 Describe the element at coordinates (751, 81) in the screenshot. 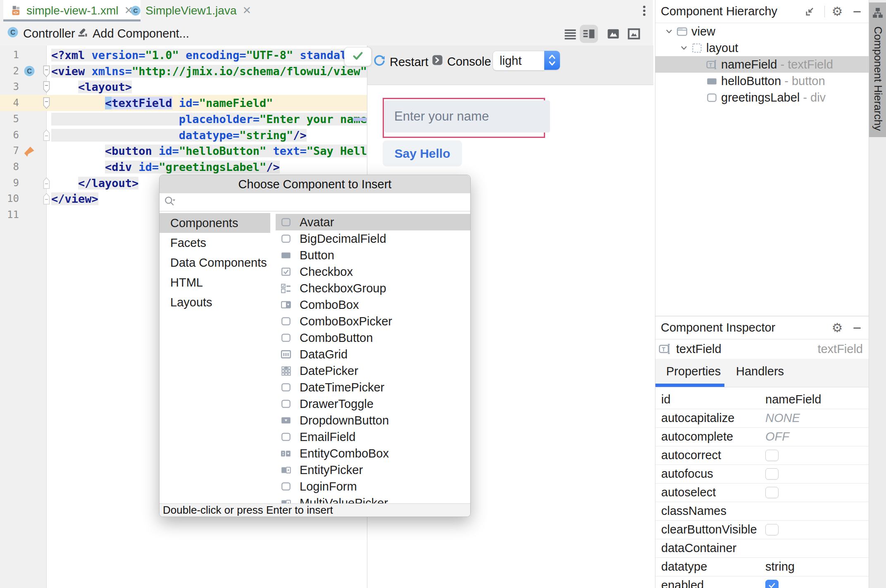

I see `node-name: helloButton` at that location.